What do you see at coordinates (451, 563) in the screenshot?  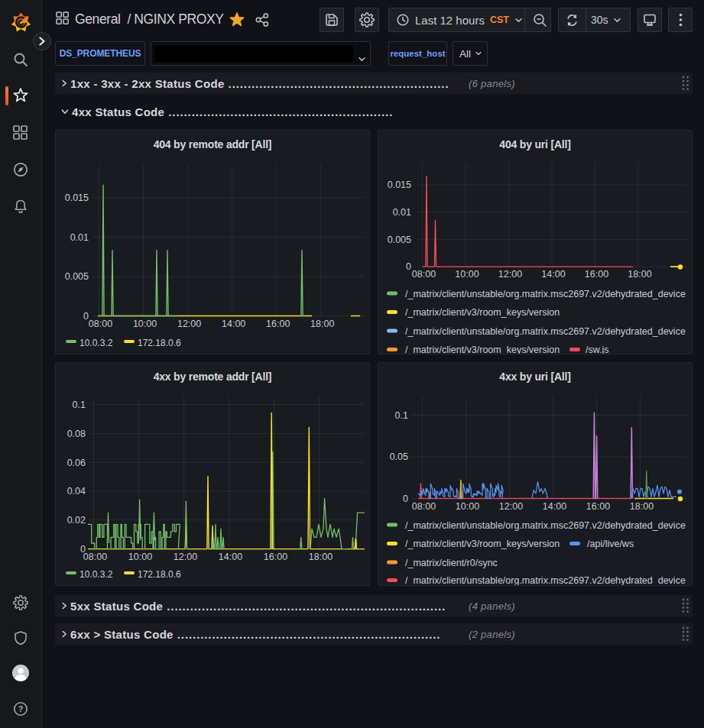 I see `svg-text: /_matrix/client/r0/sync` at bounding box center [451, 563].